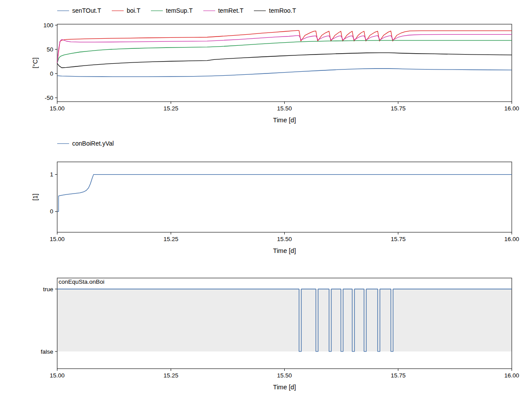 This screenshot has width=532, height=399. What do you see at coordinates (283, 11) in the screenshot?
I see `legend-label: temRoo.T` at bounding box center [283, 11].